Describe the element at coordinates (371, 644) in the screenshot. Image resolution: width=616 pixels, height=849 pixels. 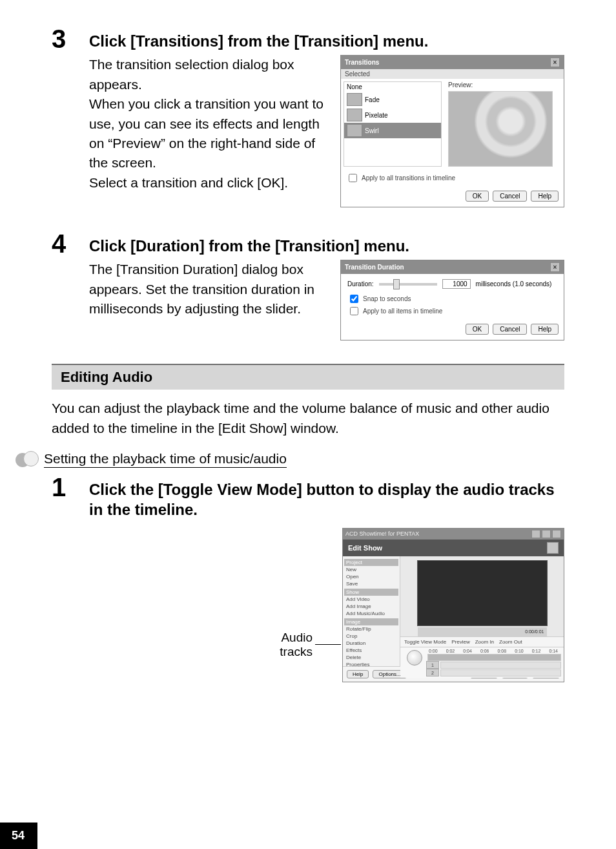
I see `sidebar-item-duration: Duration` at that location.